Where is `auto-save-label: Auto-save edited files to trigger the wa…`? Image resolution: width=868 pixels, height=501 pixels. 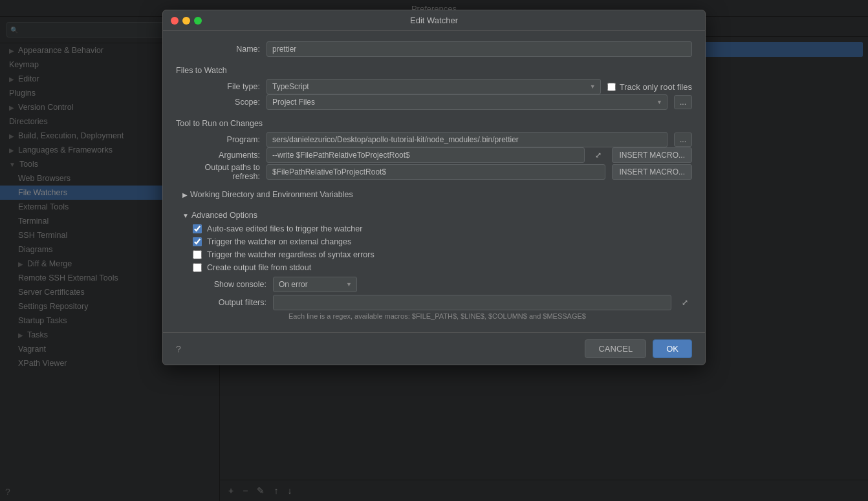
auto-save-label: Auto-save edited files to trigger the wa… is located at coordinates (285, 229).